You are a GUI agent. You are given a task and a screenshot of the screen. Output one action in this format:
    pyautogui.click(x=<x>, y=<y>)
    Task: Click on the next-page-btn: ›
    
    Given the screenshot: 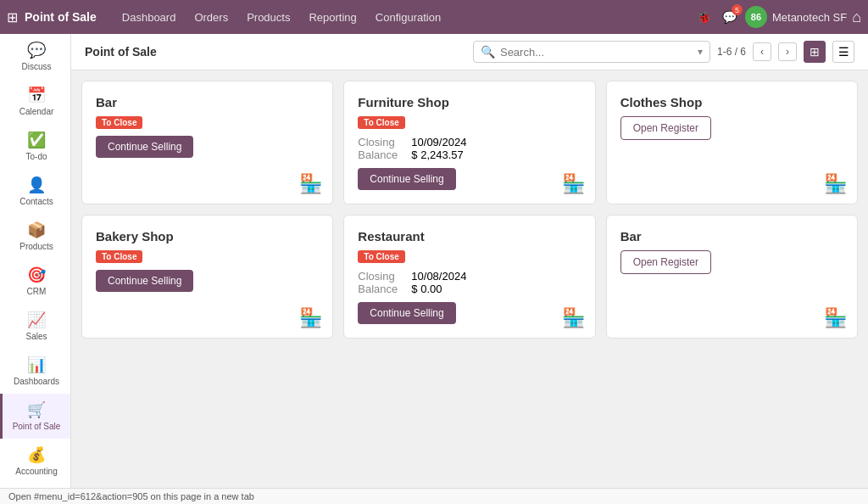 What is the action you would take?
    pyautogui.click(x=787, y=52)
    